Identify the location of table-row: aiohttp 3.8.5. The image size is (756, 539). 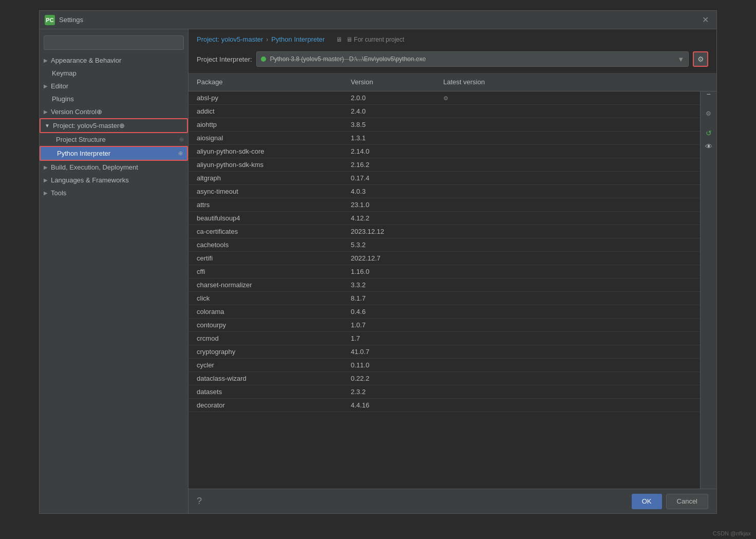
(452, 125).